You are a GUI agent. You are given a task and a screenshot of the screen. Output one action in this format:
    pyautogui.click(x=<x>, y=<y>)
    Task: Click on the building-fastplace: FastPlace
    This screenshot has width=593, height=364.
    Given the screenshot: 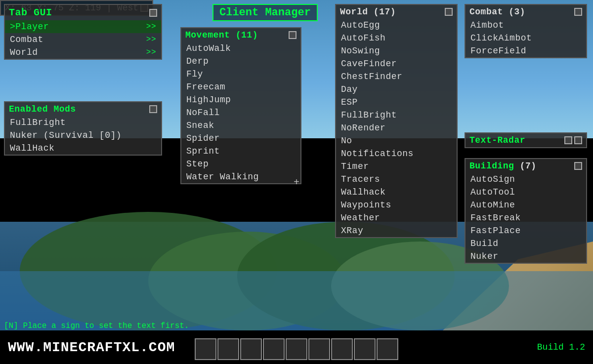 What is the action you would take?
    pyautogui.click(x=526, y=231)
    